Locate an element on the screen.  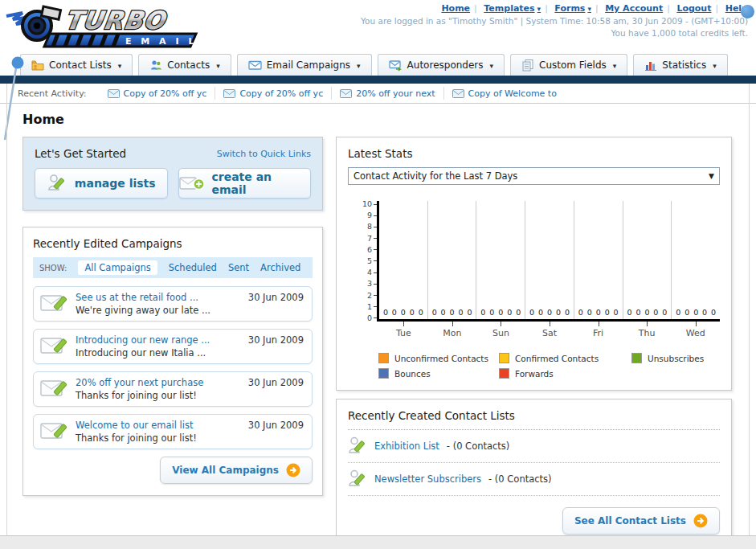
campaign-subtitle: Thanks for joining our list! is located at coordinates (162, 395).